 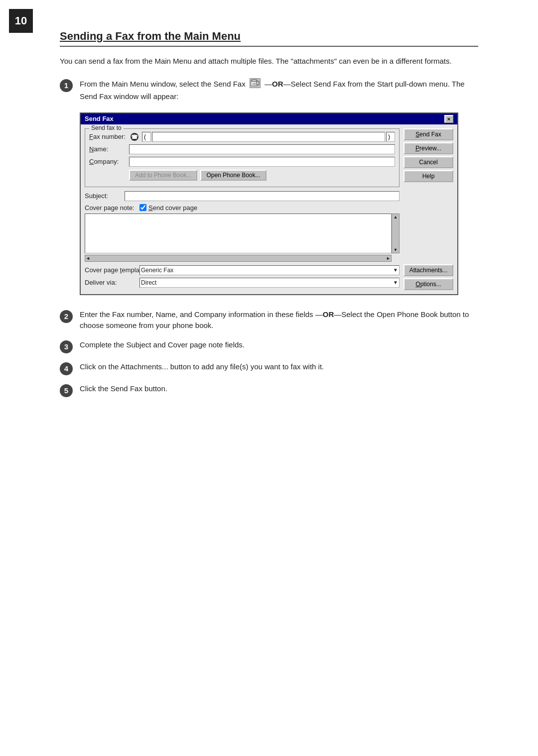 I want to click on step-2: 2 Enter the Fax number, Name, and Compan…, so click(x=269, y=321).